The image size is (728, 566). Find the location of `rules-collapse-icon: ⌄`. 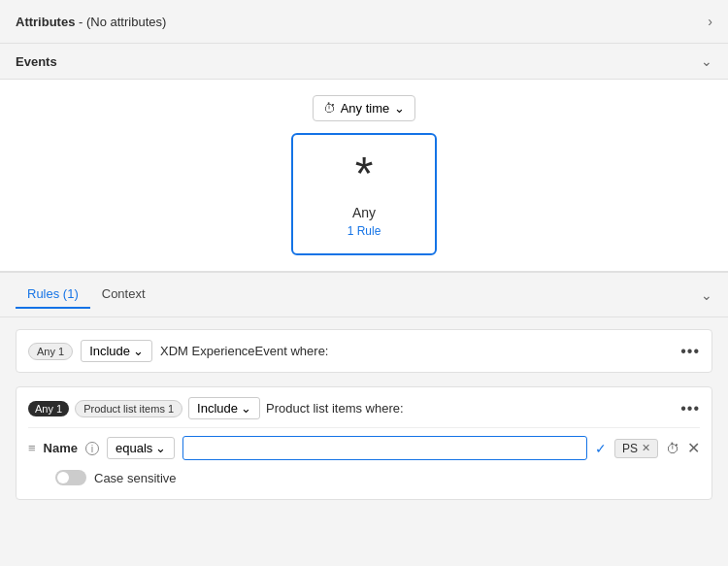

rules-collapse-icon: ⌄ is located at coordinates (707, 295).